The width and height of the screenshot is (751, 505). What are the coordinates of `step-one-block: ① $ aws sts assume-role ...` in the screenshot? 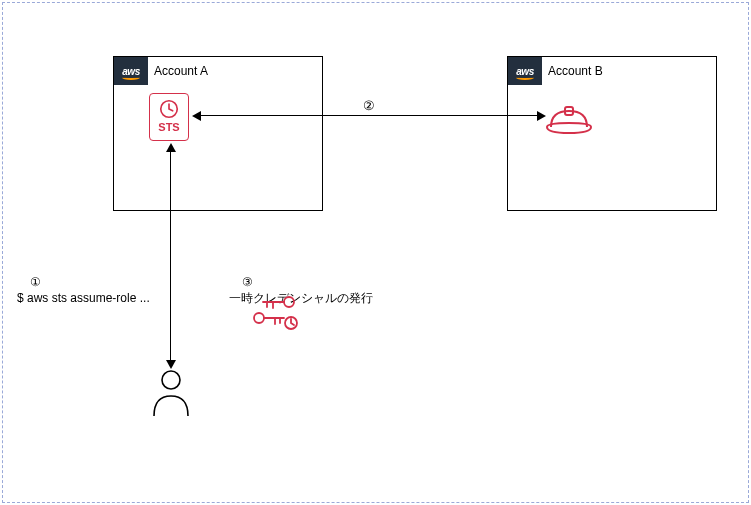 It's located at (84, 290).